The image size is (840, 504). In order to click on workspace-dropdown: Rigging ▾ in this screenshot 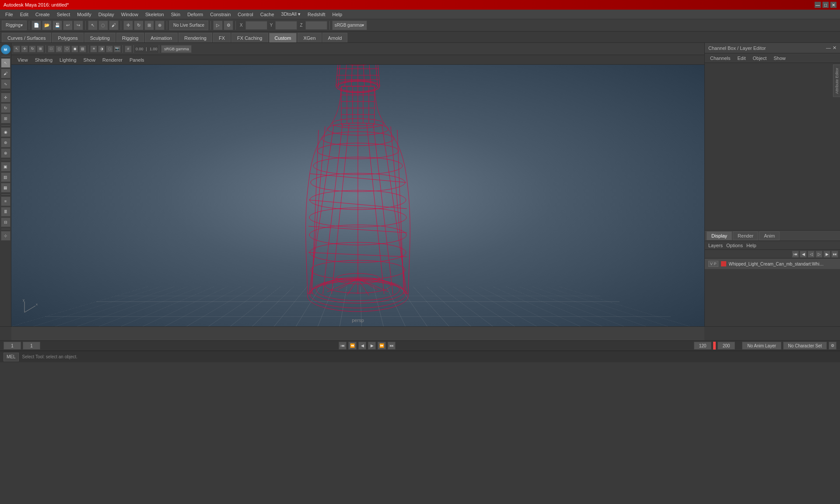, I will do `click(14, 25)`.